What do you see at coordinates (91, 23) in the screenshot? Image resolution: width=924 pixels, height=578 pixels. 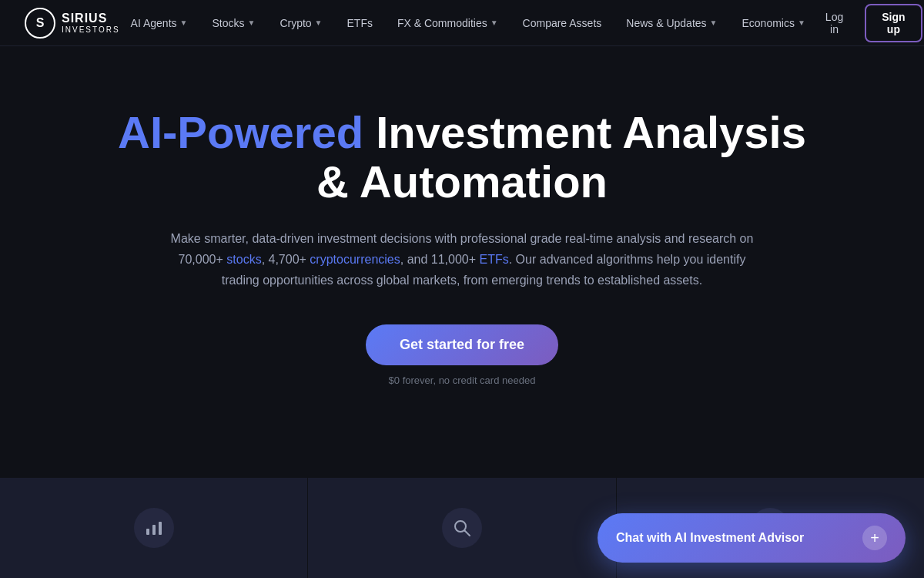 I see `logo-text: SIRIUS INVESTORS` at bounding box center [91, 23].